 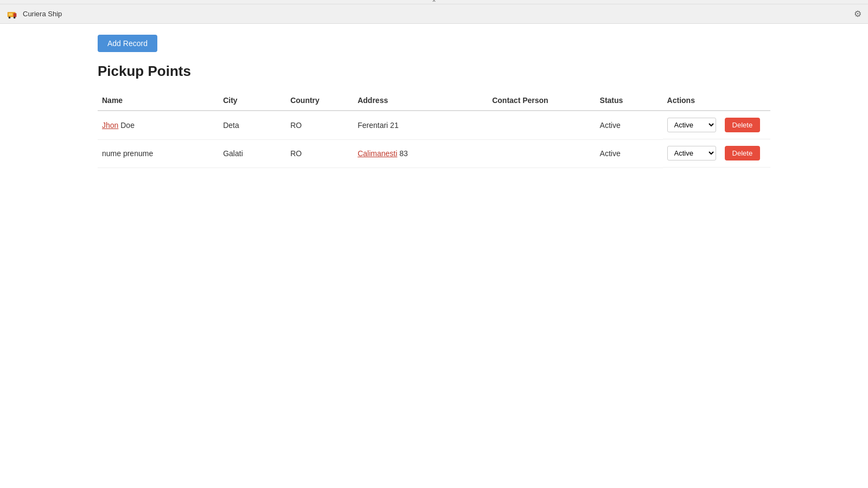 What do you see at coordinates (12, 14) in the screenshot?
I see `app-logo-icon` at bounding box center [12, 14].